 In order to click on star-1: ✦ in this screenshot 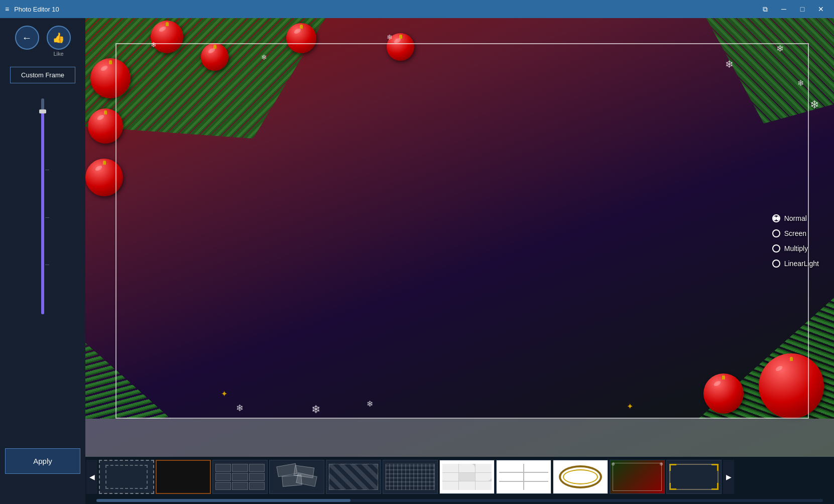, I will do `click(224, 394)`.